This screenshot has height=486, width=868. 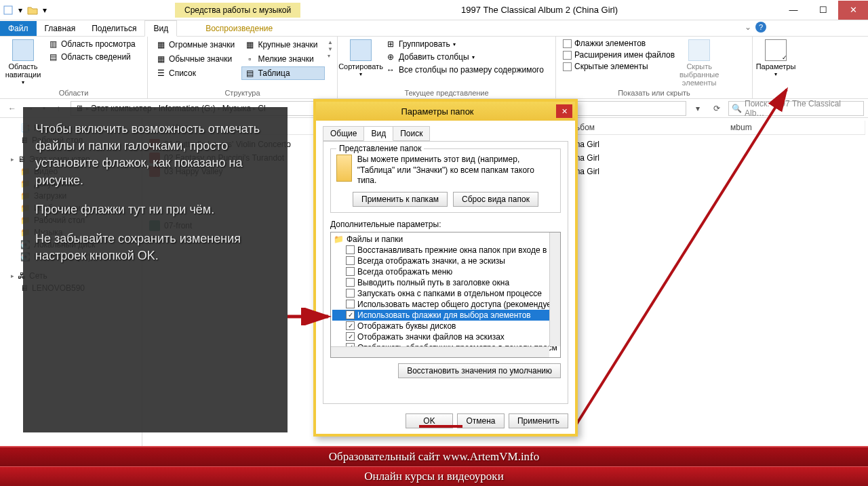 I want to click on adv-option: Использовать мастер общего доступа (реко…, so click(x=446, y=304).